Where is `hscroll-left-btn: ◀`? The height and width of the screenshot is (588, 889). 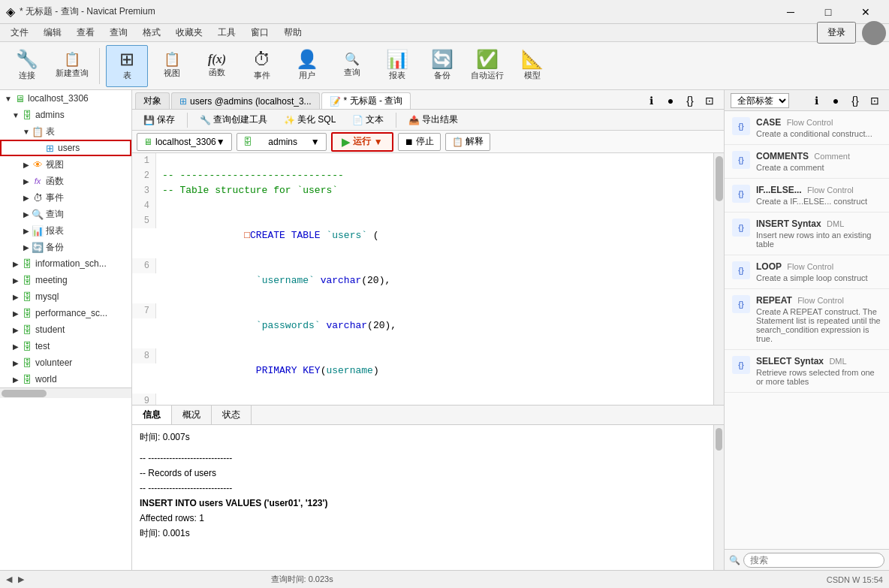 hscroll-left-btn: ◀ is located at coordinates (9, 580).